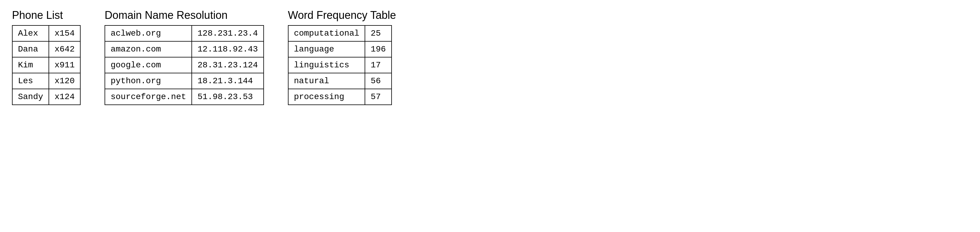  Describe the element at coordinates (378, 49) in the screenshot. I see `word-count: 196` at that location.